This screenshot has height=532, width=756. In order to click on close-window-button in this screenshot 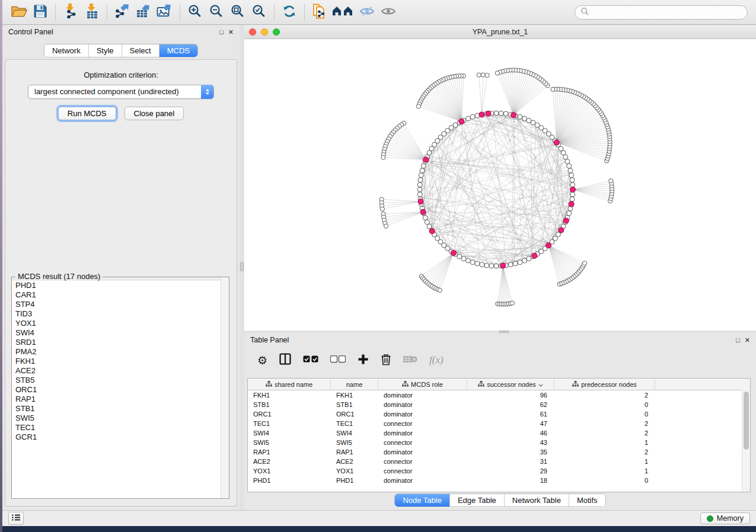, I will do `click(253, 32)`.